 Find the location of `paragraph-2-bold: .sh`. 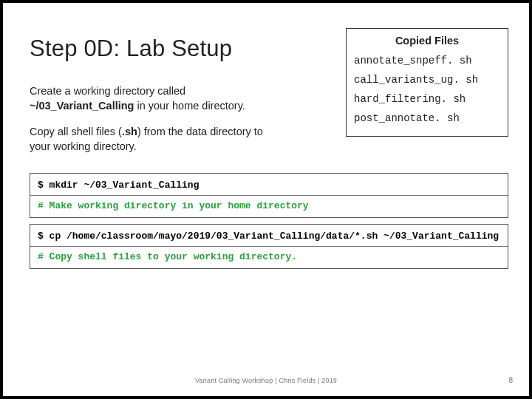

paragraph-2-bold: .sh is located at coordinates (130, 132).